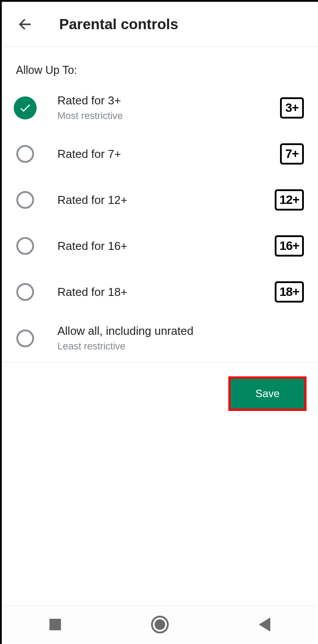 This screenshot has height=644, width=318. I want to click on option-text: Rated for 16+, so click(155, 246).